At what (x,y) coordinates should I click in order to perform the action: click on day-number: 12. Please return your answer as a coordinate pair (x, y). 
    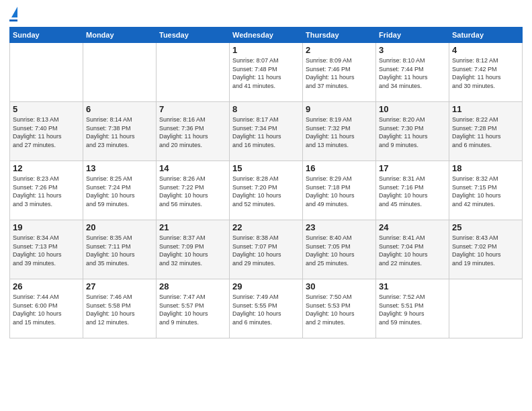
    Looking at the image, I should click on (46, 168).